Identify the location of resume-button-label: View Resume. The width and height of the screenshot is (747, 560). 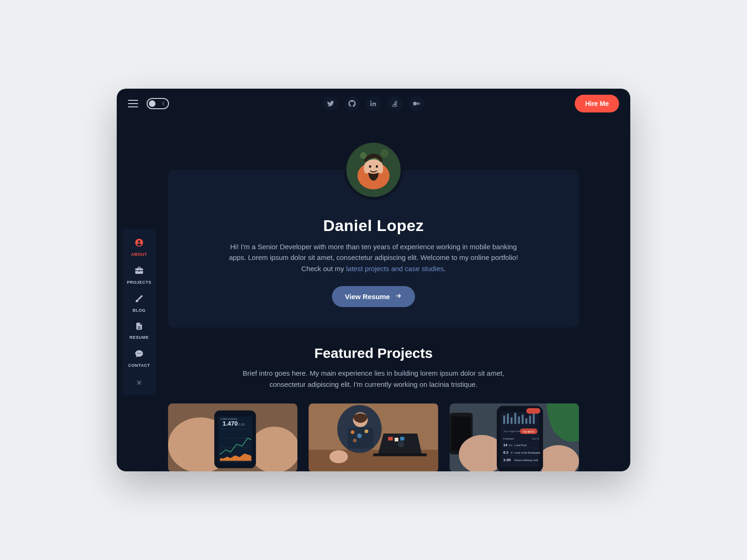
(367, 297).